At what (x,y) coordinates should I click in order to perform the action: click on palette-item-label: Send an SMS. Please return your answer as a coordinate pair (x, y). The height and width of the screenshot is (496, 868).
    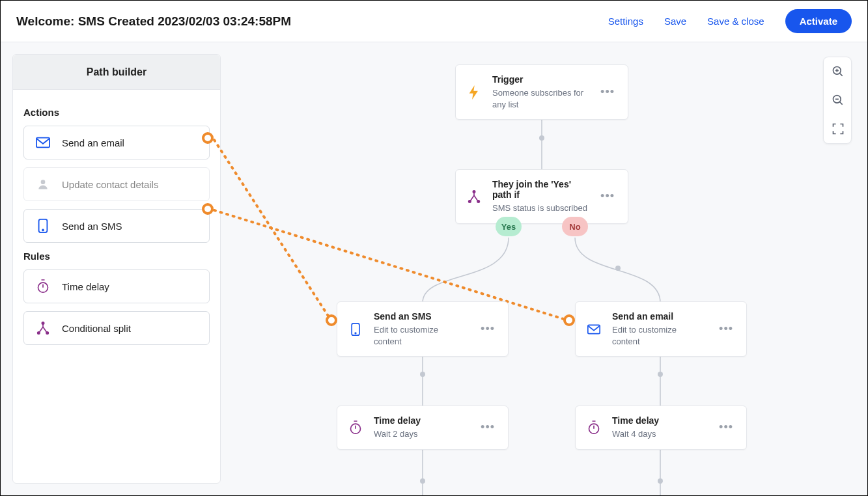
    Looking at the image, I should click on (92, 227).